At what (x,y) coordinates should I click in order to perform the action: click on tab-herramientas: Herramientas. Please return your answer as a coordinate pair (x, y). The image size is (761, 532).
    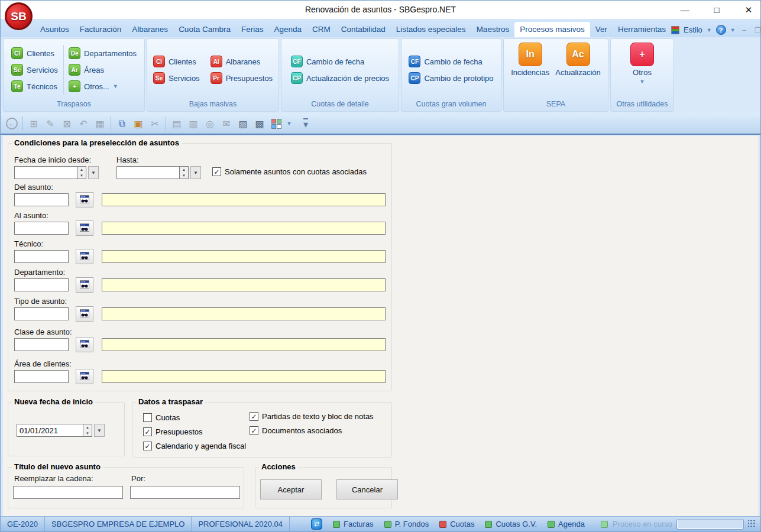
    Looking at the image, I should click on (642, 30).